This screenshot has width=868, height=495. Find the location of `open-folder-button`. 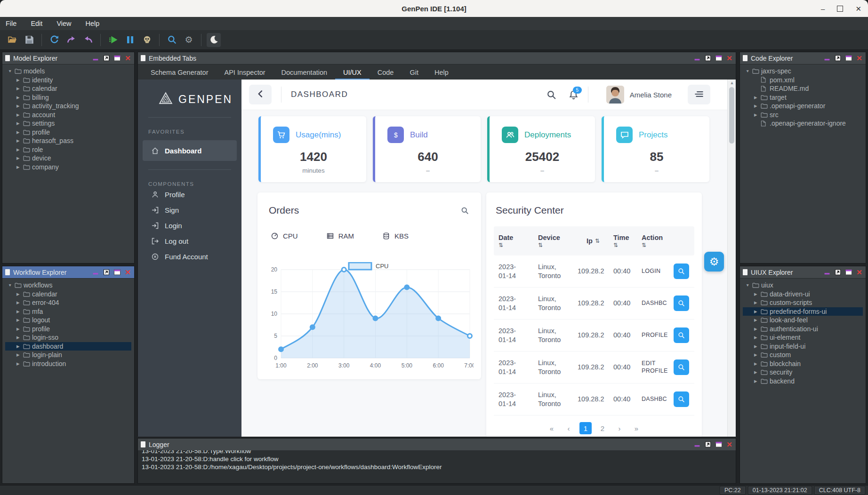

open-folder-button is located at coordinates (12, 40).